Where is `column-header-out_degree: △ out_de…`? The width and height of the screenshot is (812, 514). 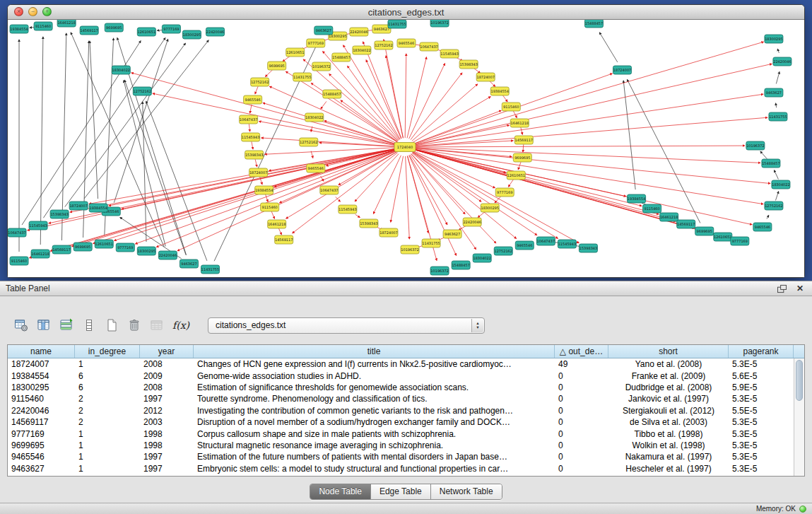 column-header-out_degree: △ out_de… is located at coordinates (582, 351).